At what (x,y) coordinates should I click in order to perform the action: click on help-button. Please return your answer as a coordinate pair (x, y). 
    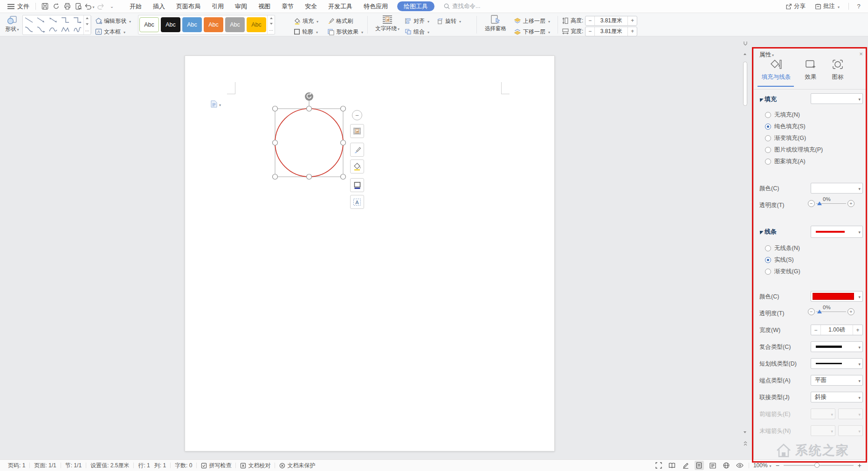
    Looking at the image, I should click on (859, 7).